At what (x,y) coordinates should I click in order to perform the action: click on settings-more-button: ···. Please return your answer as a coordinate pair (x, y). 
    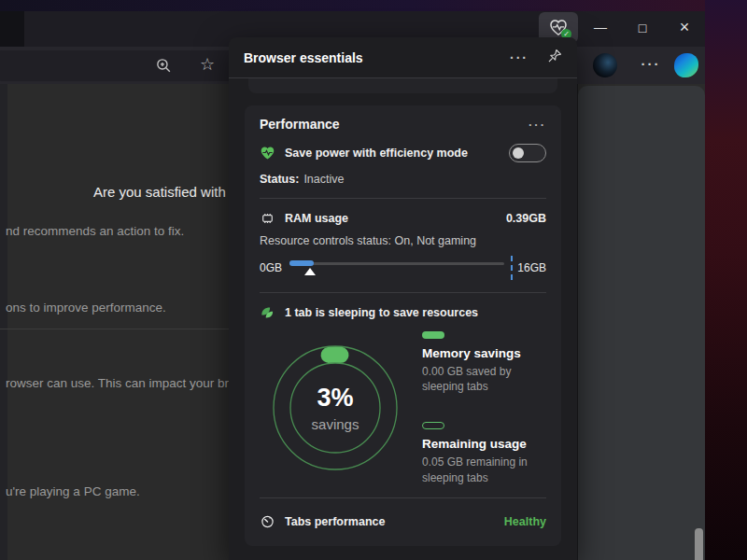
    Looking at the image, I should click on (651, 63).